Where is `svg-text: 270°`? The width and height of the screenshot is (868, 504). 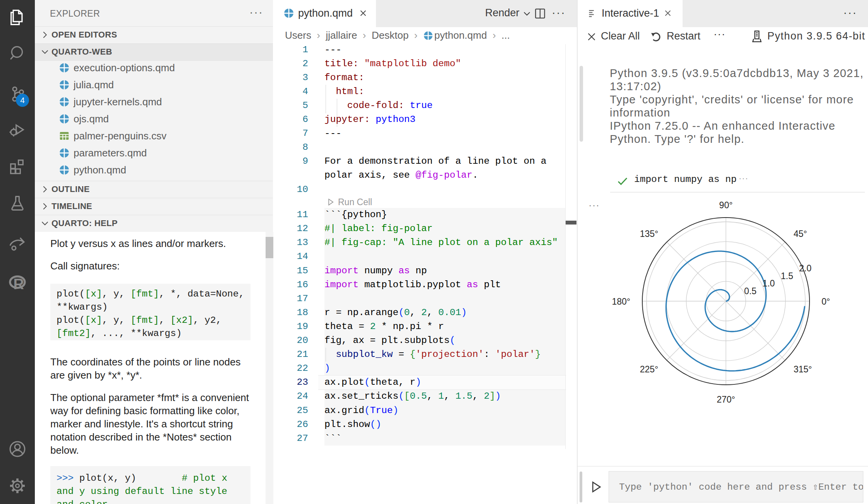
svg-text: 270° is located at coordinates (726, 399).